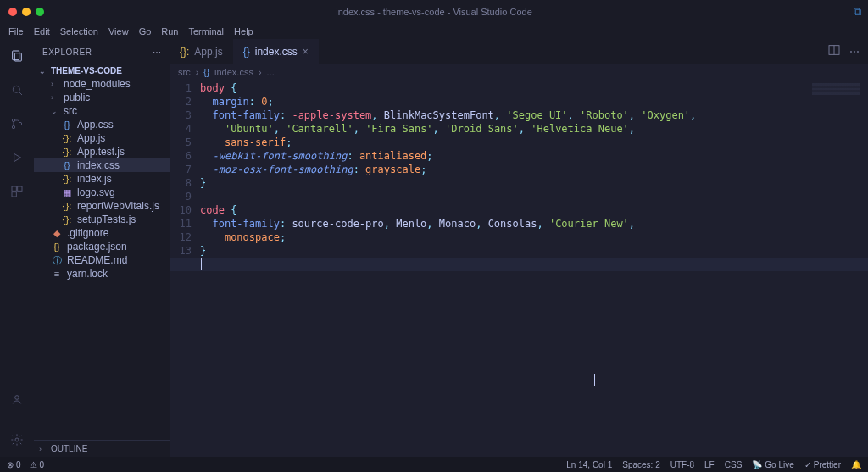  Describe the element at coordinates (42, 31) in the screenshot. I see `menu-edit: Edit` at that location.